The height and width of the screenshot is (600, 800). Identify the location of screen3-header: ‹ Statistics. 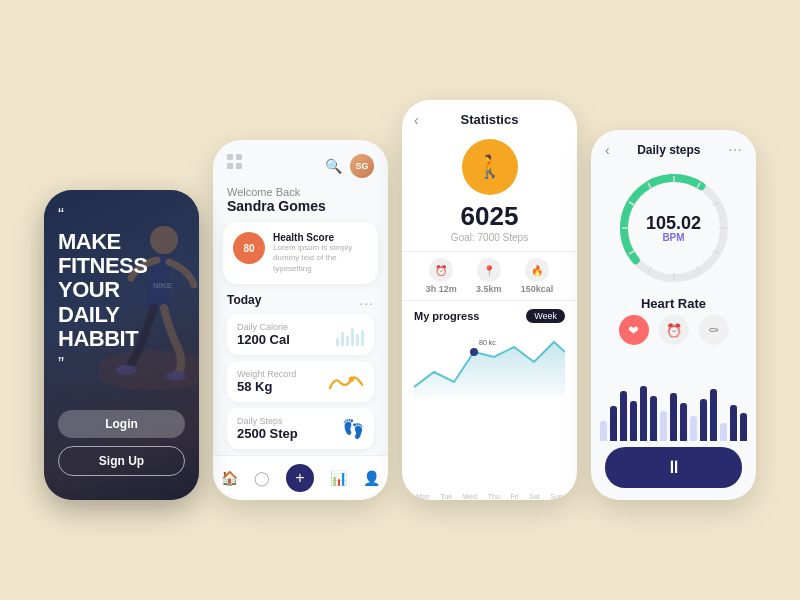
(490, 116).